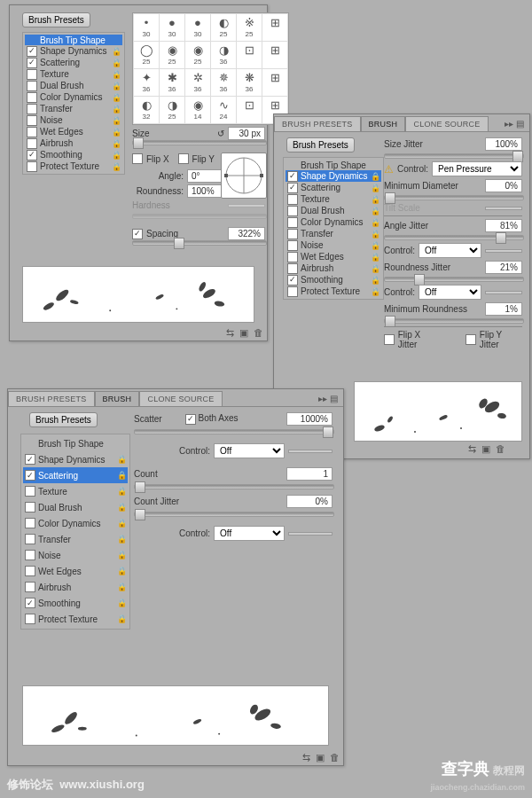 The width and height of the screenshot is (532, 798). I want to click on toggle-icon: ⇆, so click(307, 757).